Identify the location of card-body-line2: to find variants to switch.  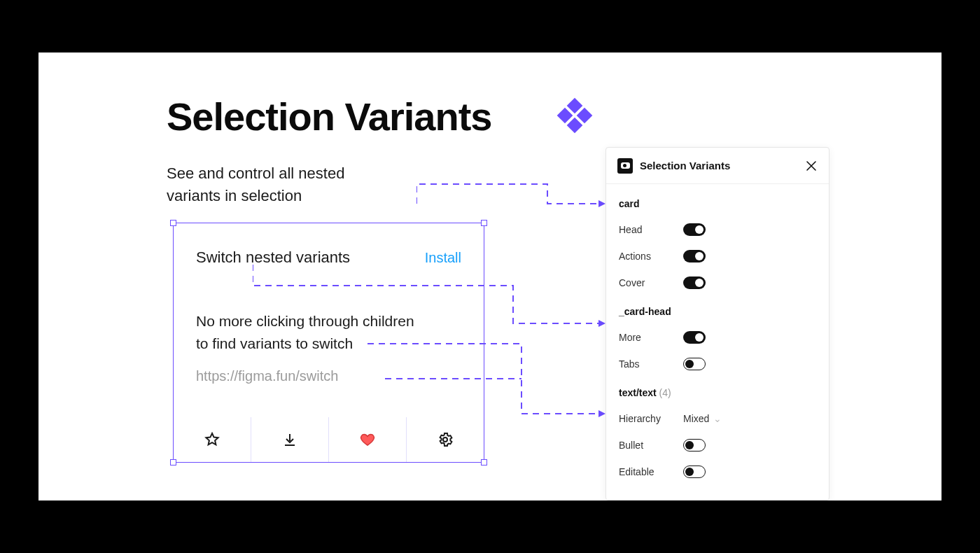
(329, 344).